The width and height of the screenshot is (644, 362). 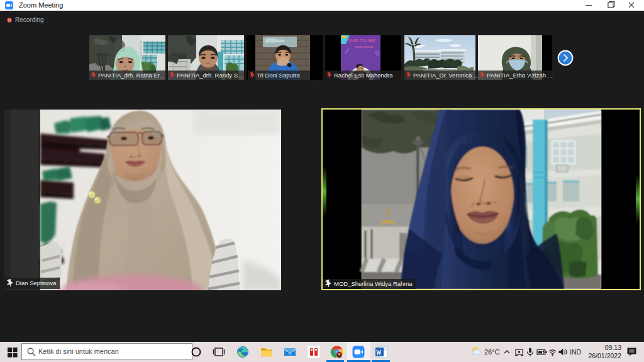 I want to click on svg-text: xxxxx xxxxxx, so click(x=364, y=47).